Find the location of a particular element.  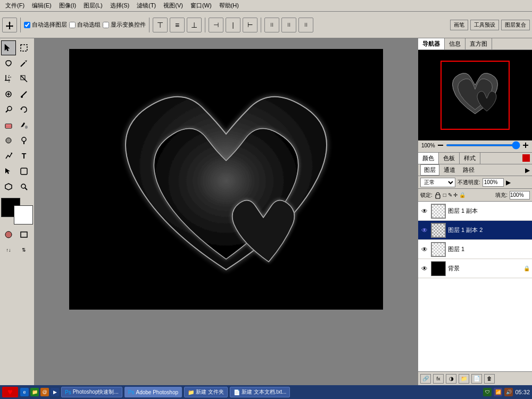

clone-stamp-tool is located at coordinates (9, 110).